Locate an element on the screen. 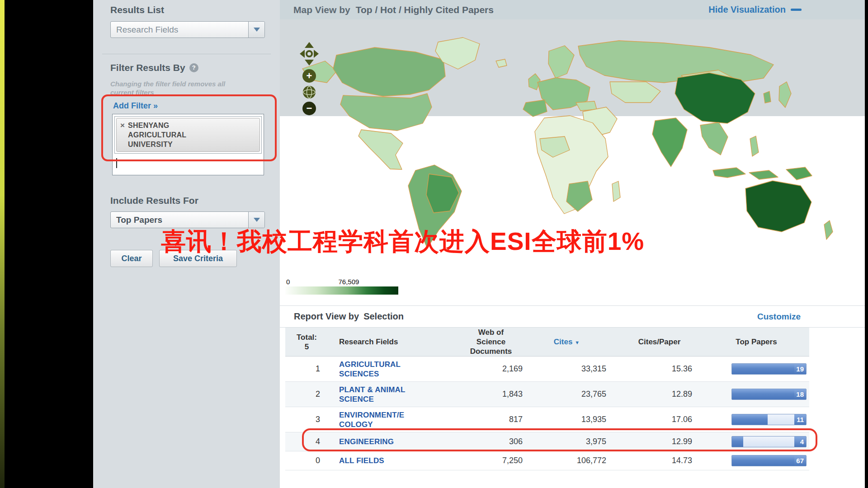 This screenshot has width=868, height=488. top-papers-bar: 19 is located at coordinates (769, 369).